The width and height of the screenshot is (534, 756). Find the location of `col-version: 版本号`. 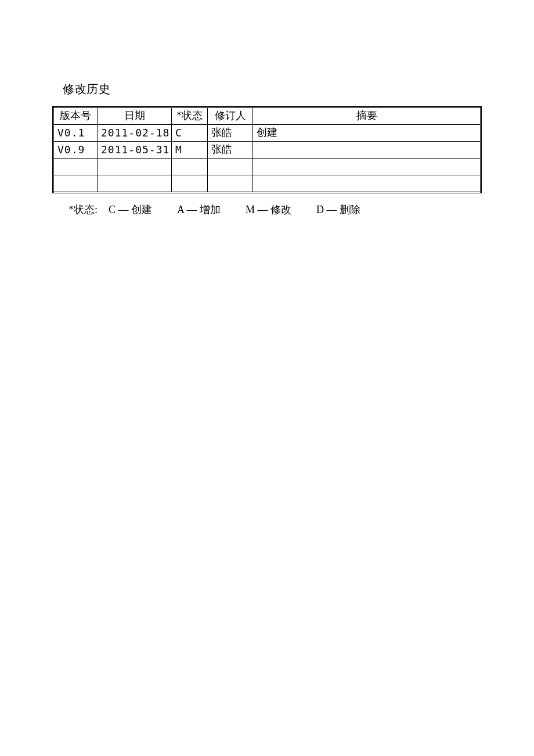

col-version: 版本号 is located at coordinates (75, 116).